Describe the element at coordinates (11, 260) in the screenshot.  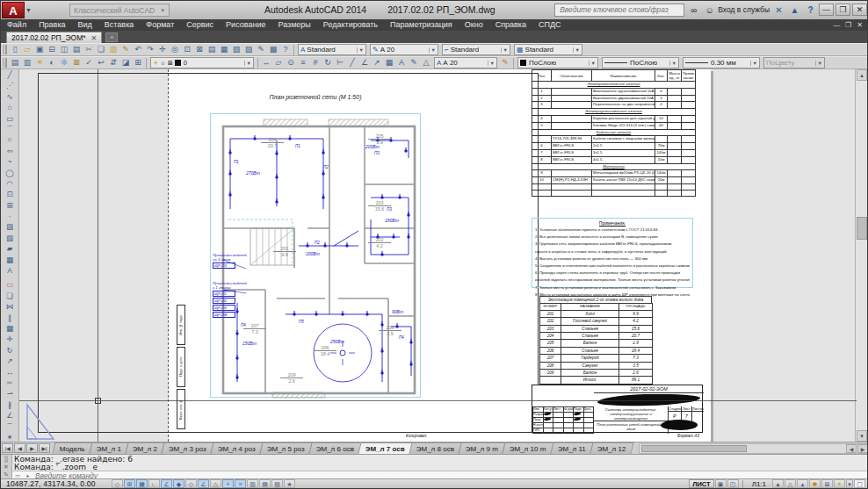
I see `table-icon: ▦` at that location.